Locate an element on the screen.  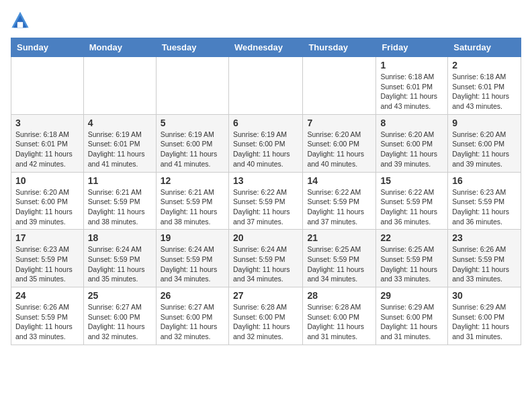
calendar-cell: 12Sunrise: 6:21 AM Sunset: 5:59 PM Dayli… is located at coordinates (192, 201).